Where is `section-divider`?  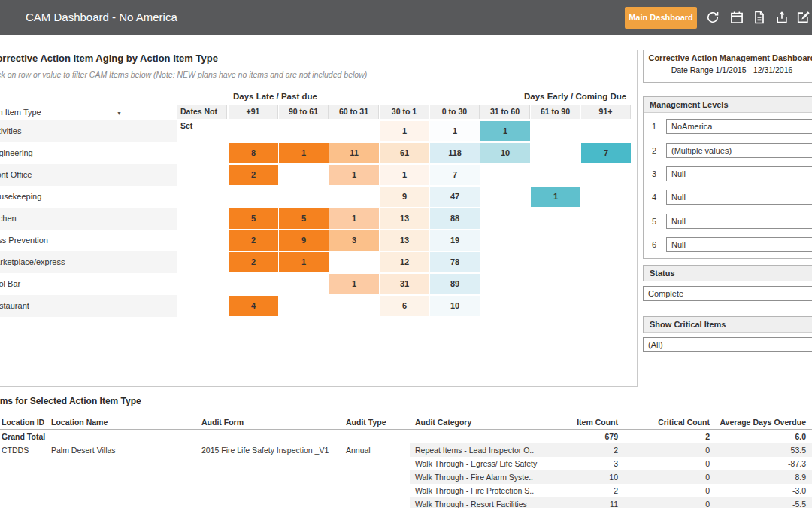 section-divider is located at coordinates (406, 391).